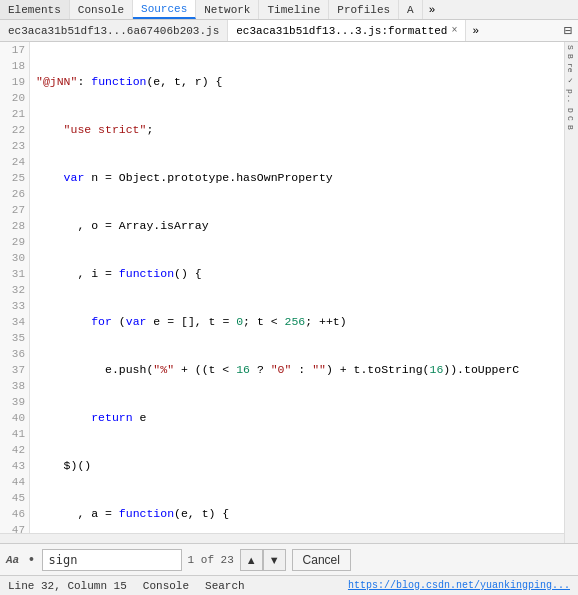 The height and width of the screenshot is (595, 578). What do you see at coordinates (12, 354) in the screenshot?
I see `line-num-36: 36` at bounding box center [12, 354].